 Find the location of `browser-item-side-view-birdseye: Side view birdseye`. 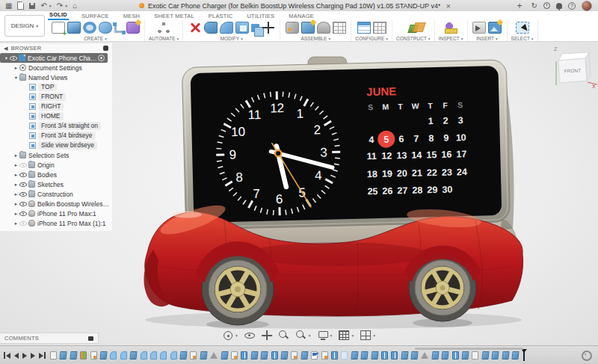

browser-item-side-view-birdseye: Side view birdseye is located at coordinates (56, 145).